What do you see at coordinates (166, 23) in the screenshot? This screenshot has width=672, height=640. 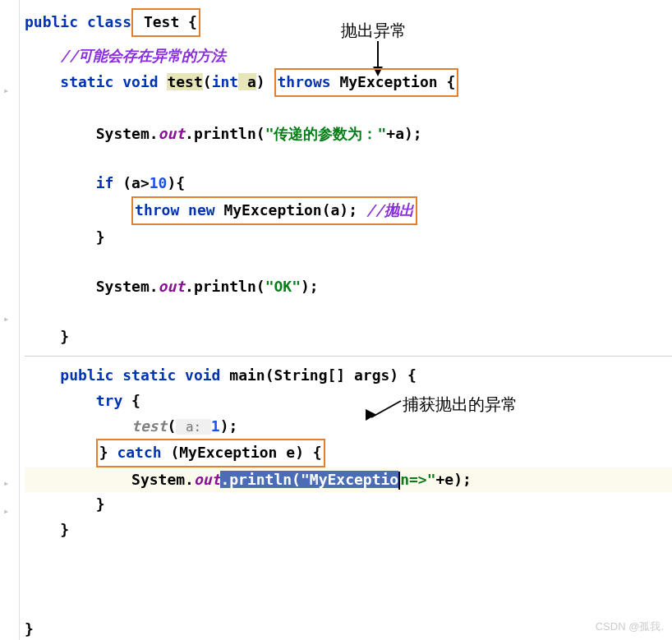 I see `highlight-box: Test {` at bounding box center [166, 23].